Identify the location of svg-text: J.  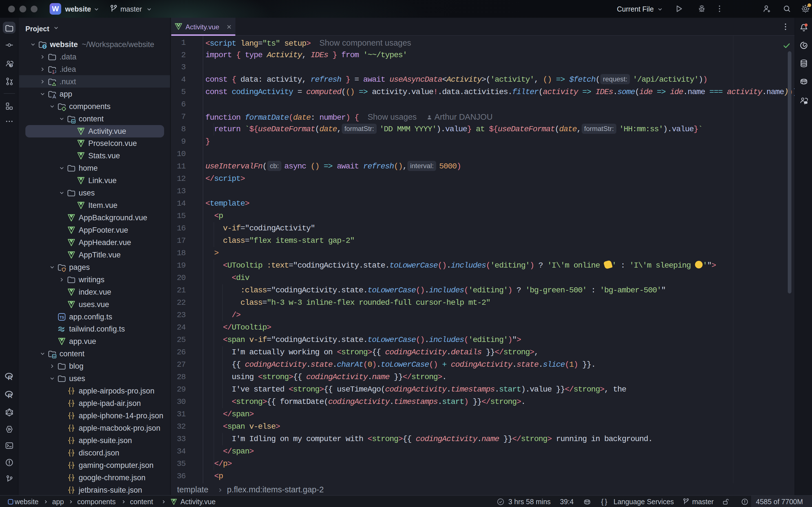
(55, 72).